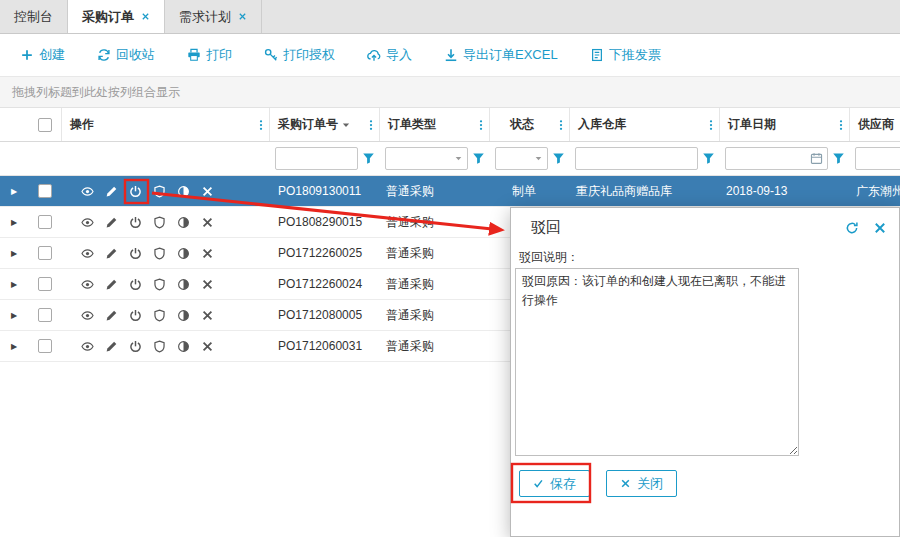  Describe the element at coordinates (34, 16) in the screenshot. I see `tab-console: 控制台` at that location.